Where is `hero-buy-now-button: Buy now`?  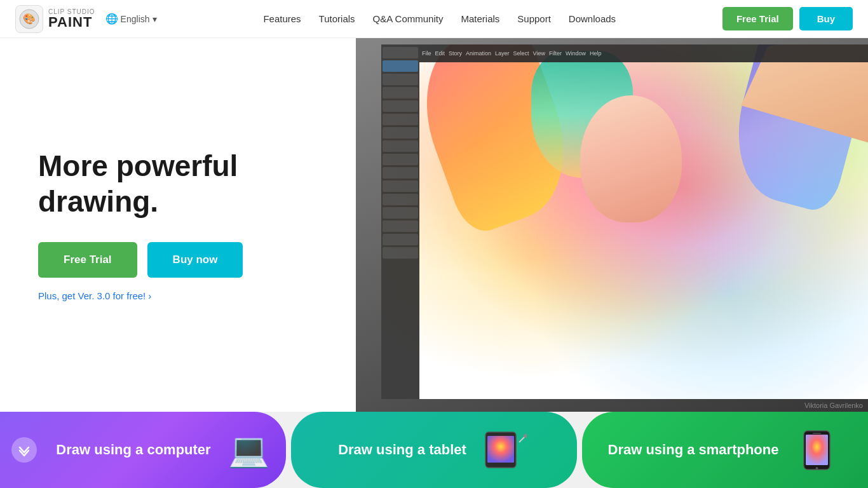
hero-buy-now-button: Buy now is located at coordinates (196, 260).